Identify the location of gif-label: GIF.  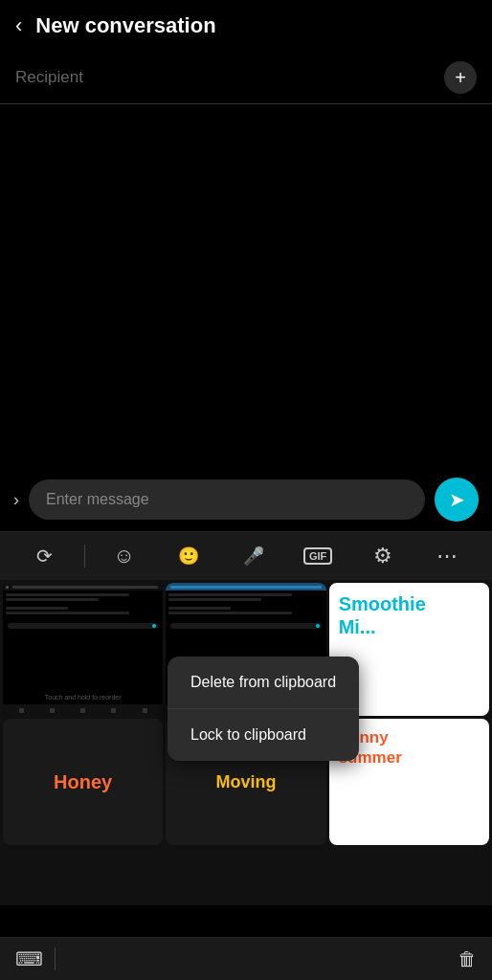
(318, 556).